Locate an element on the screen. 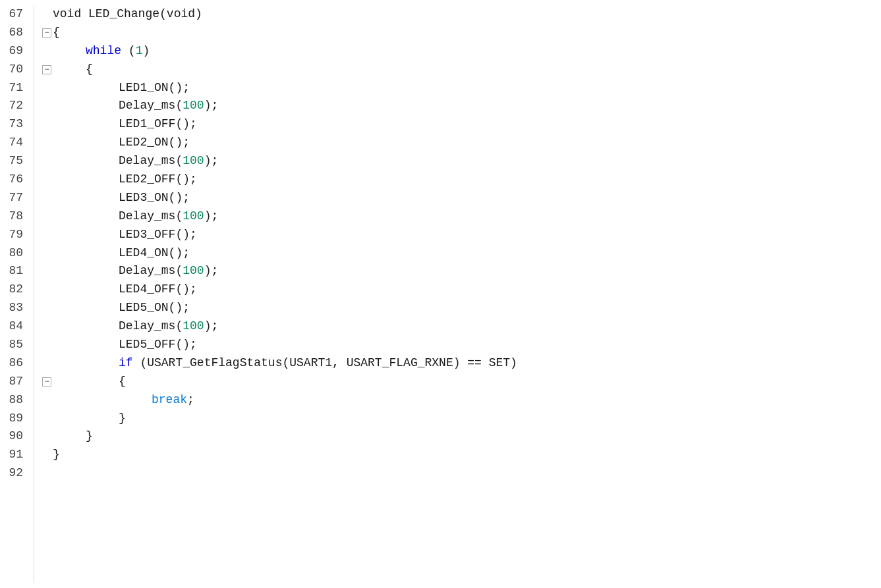 The height and width of the screenshot is (588, 881). code-token: LED1_ON(); is located at coordinates (154, 88).